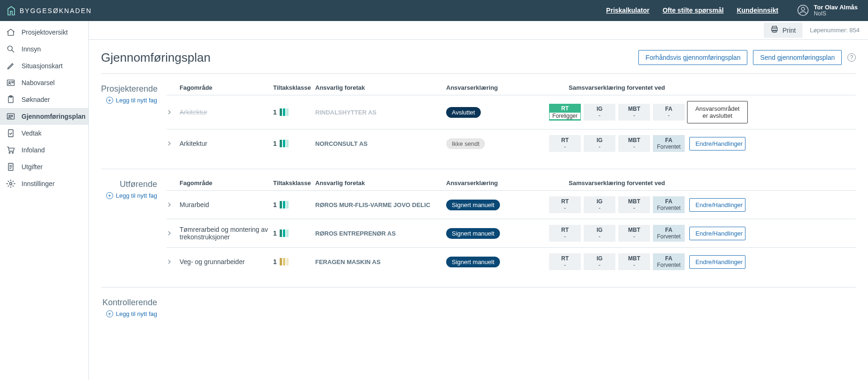  I want to click on section-title: Kontrollerende, so click(129, 303).